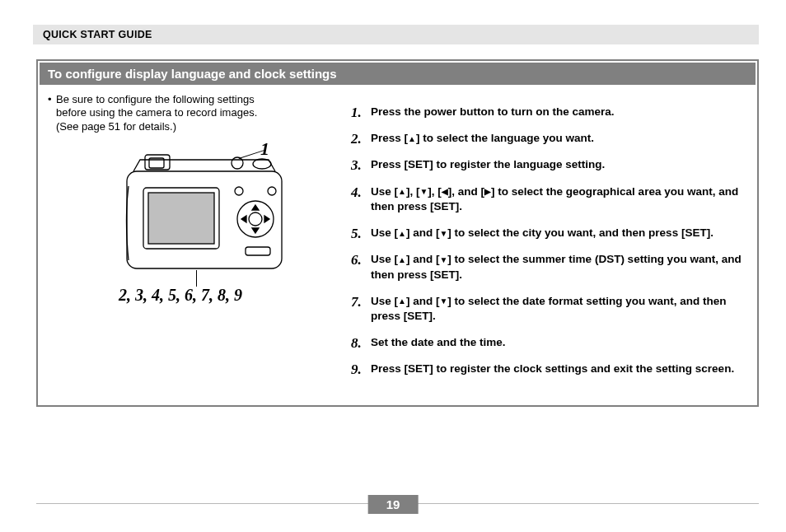  I want to click on callout-bottom-label: 2, 3, 4, 5, 6, 7, 8, 9, so click(180, 295).